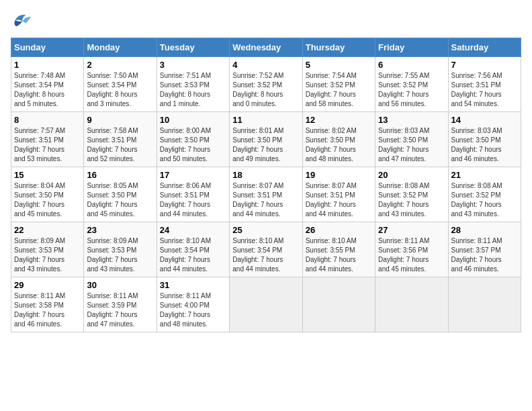  What do you see at coordinates (47, 90) in the screenshot?
I see `day-info: Sunrise: 7:48 AM Sunset: 3:54 PM Dayligh…` at bounding box center [47, 90].